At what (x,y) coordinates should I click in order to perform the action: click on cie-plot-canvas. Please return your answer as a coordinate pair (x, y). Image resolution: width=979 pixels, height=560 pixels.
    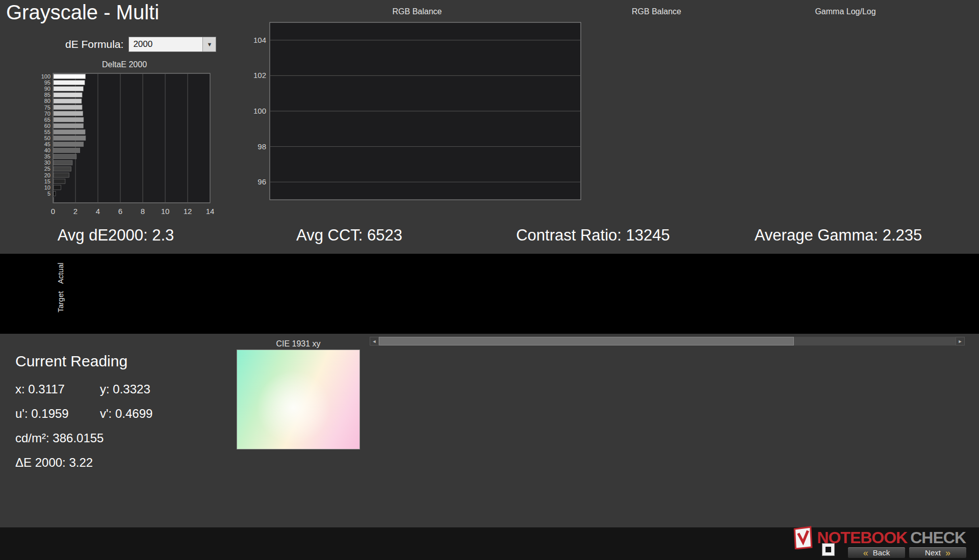
    Looking at the image, I should click on (314, 388).